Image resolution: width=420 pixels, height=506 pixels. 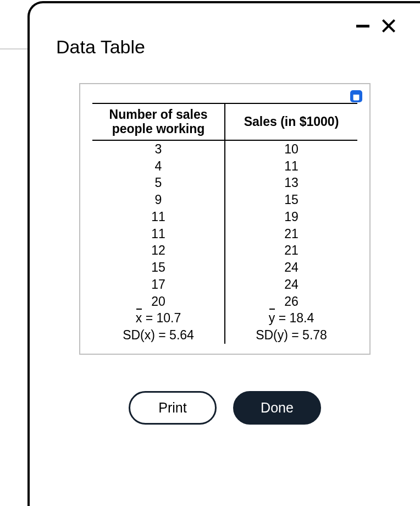 What do you see at coordinates (173, 408) in the screenshot?
I see `print-button: Print` at bounding box center [173, 408].